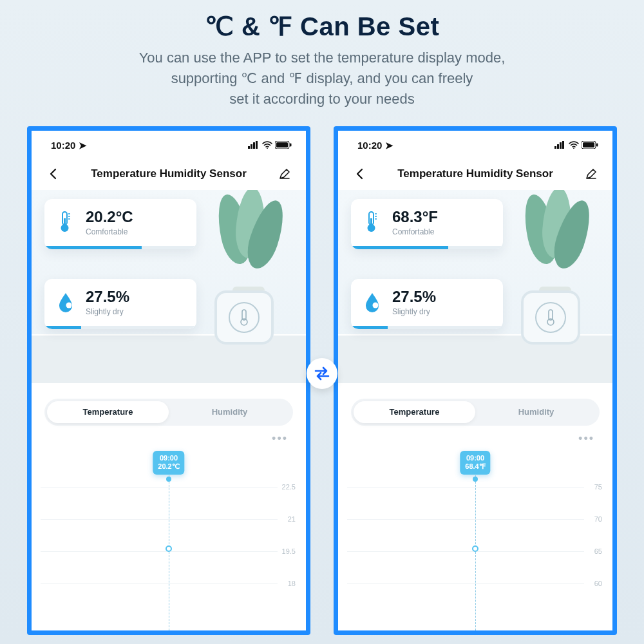  What do you see at coordinates (427, 224) in the screenshot?
I see `temperature-card: 68.3°F Comfortable` at bounding box center [427, 224].